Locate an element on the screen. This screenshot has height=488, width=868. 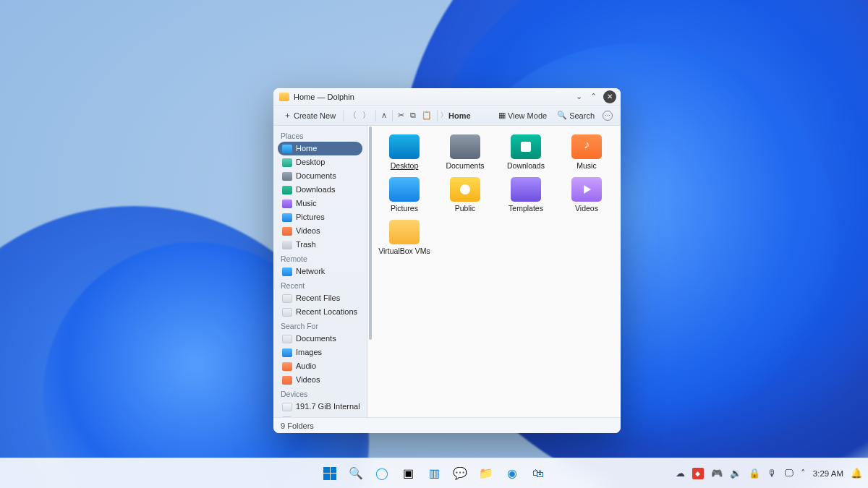
folder-item-pictures: Pictures is located at coordinates (404, 195).